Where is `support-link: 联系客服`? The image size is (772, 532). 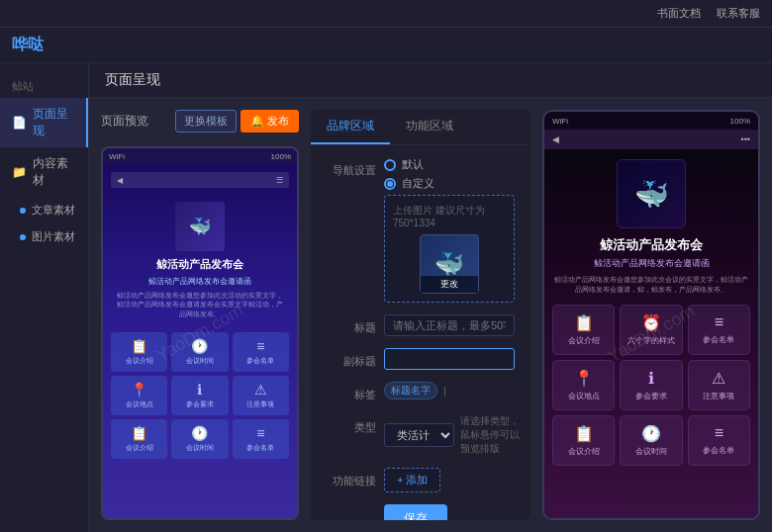
support-link: 联系客服 is located at coordinates (738, 14).